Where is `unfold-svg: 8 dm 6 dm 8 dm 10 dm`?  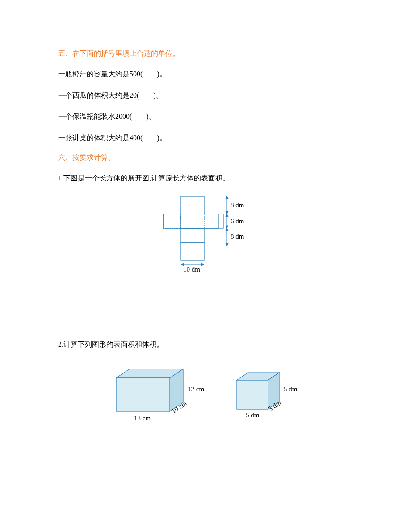
unfold-svg: 8 dm 6 dm 8 dm 10 dm is located at coordinates (206, 234).